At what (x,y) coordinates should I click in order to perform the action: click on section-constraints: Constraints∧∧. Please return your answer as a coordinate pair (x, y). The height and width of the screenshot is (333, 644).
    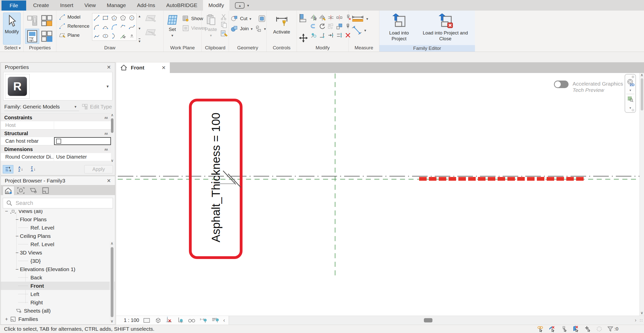
    Looking at the image, I should click on (56, 117).